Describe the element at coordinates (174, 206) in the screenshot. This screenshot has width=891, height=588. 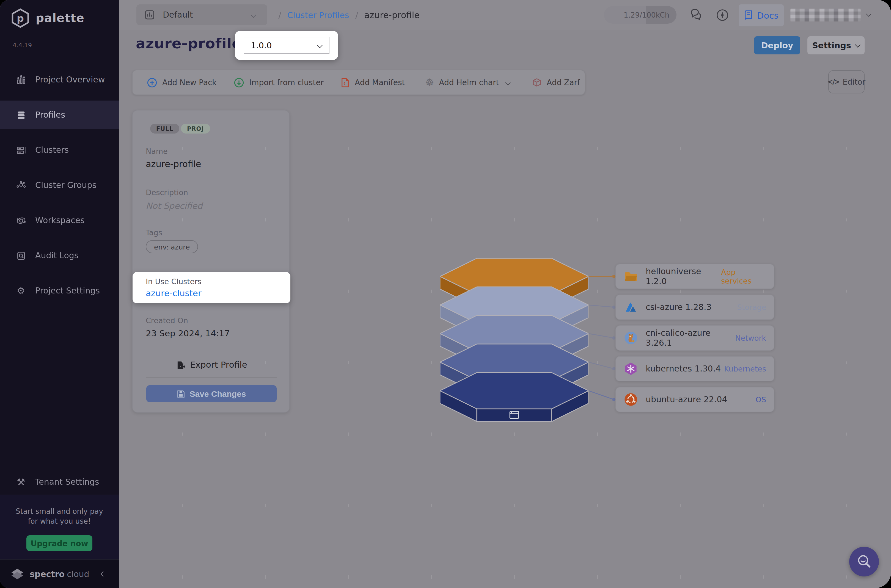
I see `description-value: Not Specified` at that location.